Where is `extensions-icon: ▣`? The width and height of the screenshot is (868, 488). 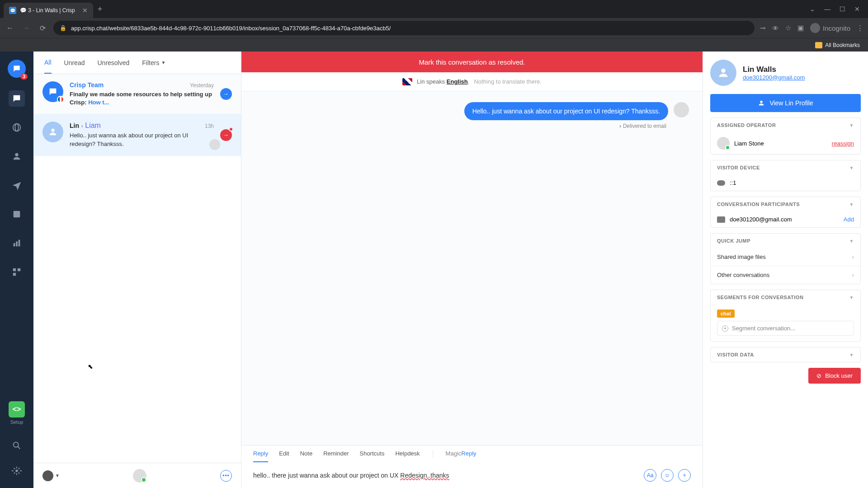
extensions-icon: ▣ is located at coordinates (801, 28).